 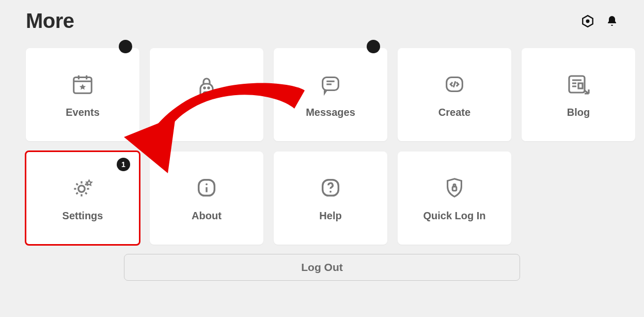 What do you see at coordinates (600, 21) in the screenshot?
I see `header-icons` at bounding box center [600, 21].